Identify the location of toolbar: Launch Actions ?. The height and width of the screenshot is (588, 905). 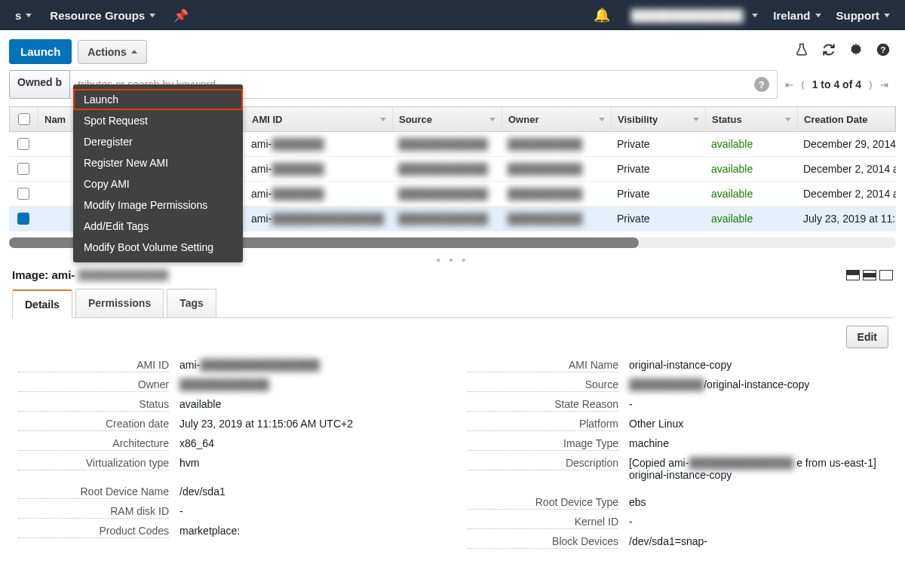
(452, 50).